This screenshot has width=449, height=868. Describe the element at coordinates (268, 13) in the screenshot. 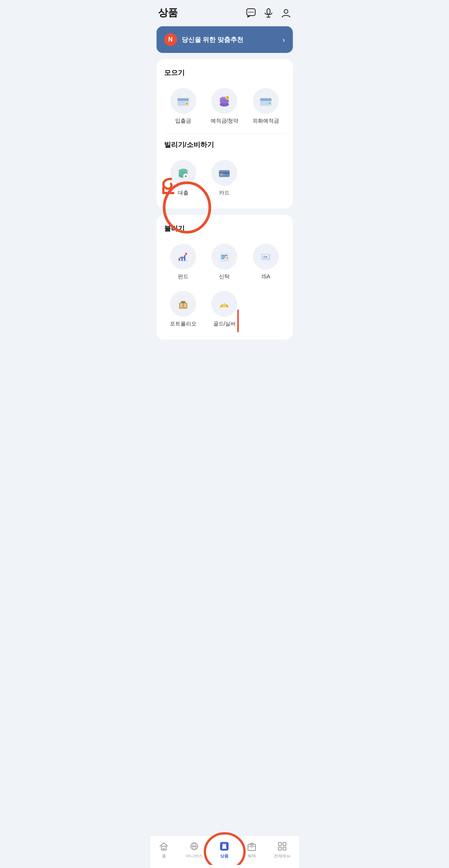

I see `mic-icon` at that location.